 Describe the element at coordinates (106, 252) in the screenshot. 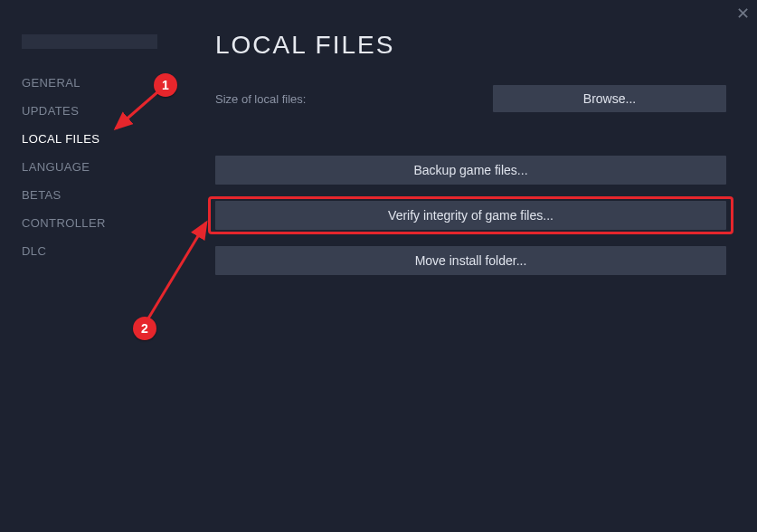

I see `sidebar-item-dlc: DLC` at that location.